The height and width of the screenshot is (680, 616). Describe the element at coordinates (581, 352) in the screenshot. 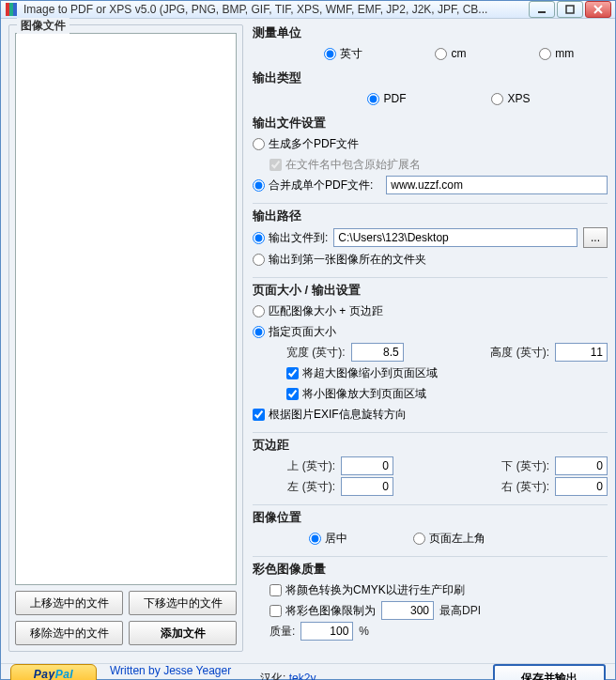

I see `height-input` at that location.